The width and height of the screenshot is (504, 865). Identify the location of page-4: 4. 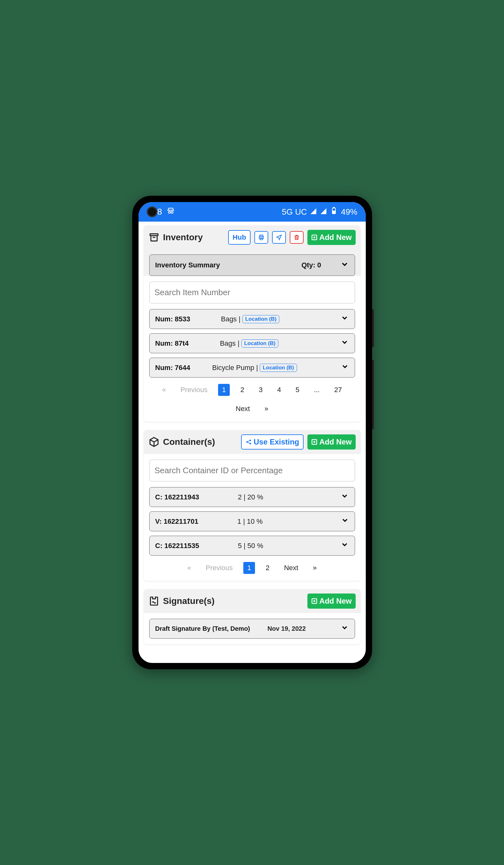
(279, 390).